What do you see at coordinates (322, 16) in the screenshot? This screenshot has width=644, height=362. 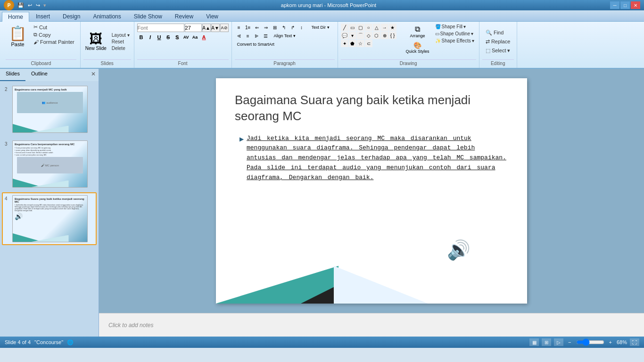 I see `ribbon-tabs: Home Insert Design Animations Slide Show…` at bounding box center [322, 16].